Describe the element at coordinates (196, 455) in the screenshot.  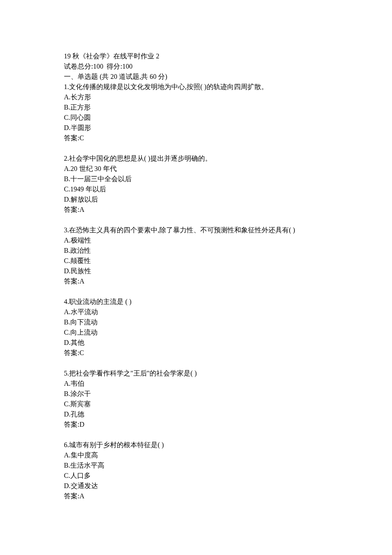
I see `option-a: A.集中度高` at that location.